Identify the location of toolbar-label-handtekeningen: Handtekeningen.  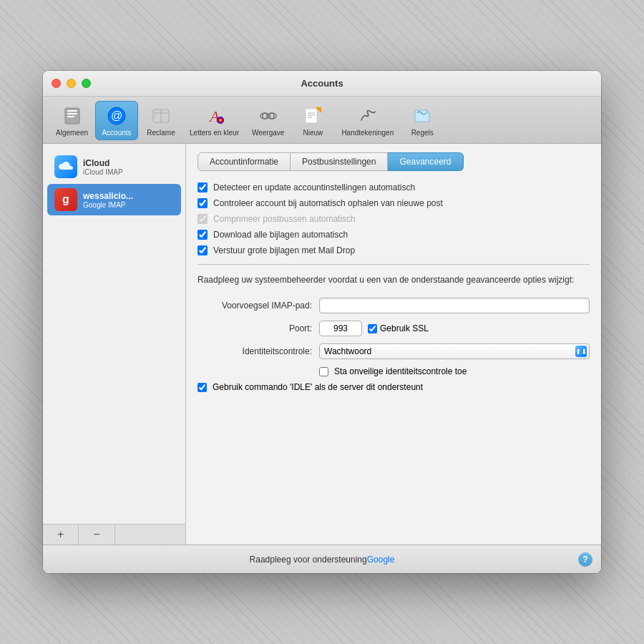
(368, 133).